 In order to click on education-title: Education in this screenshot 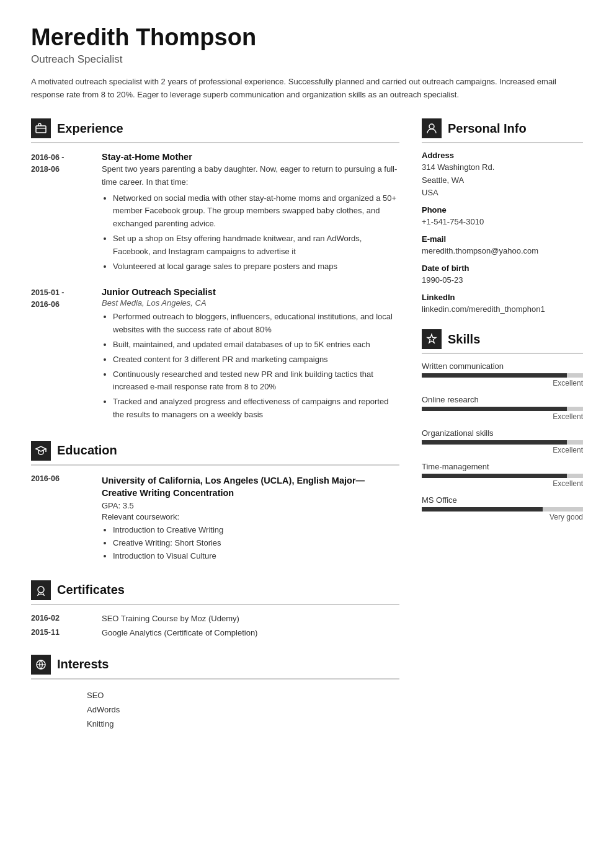, I will do `click(87, 450)`.